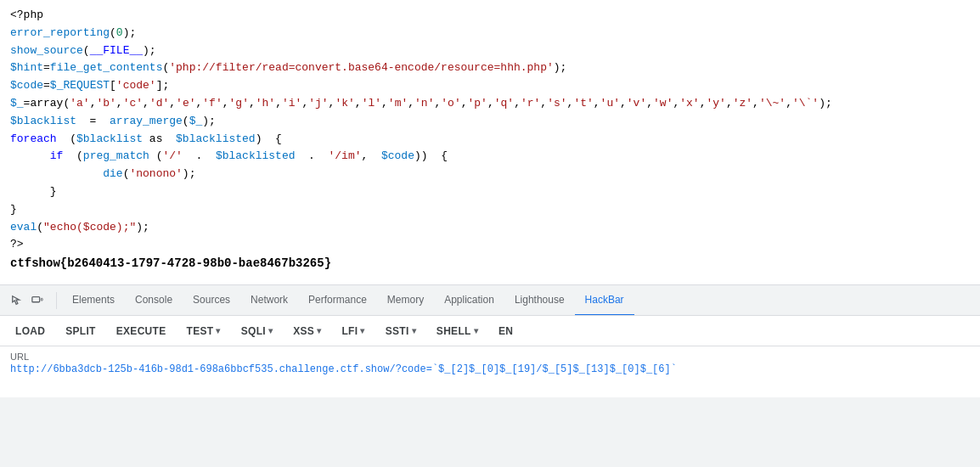 This screenshot has height=467, width=980. What do you see at coordinates (490, 51) in the screenshot?
I see `code-line-3: show_source(__FILE__);` at bounding box center [490, 51].